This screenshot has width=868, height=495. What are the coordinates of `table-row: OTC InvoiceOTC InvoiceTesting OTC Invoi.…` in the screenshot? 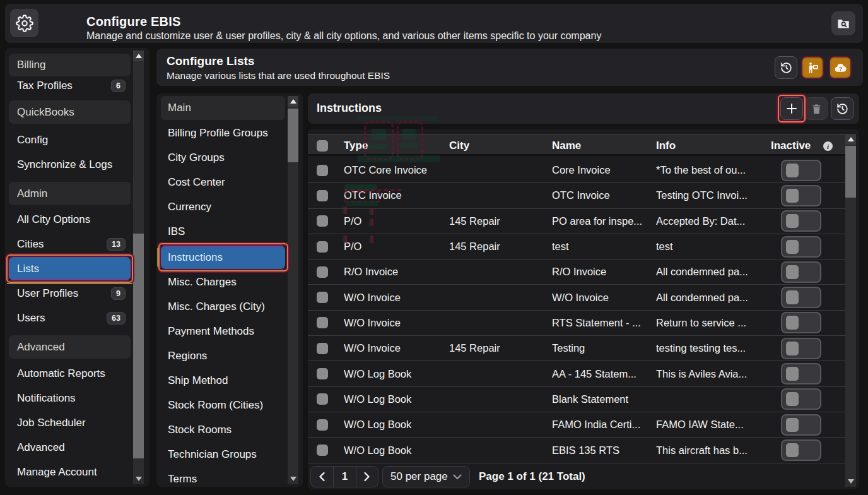 It's located at (577, 196).